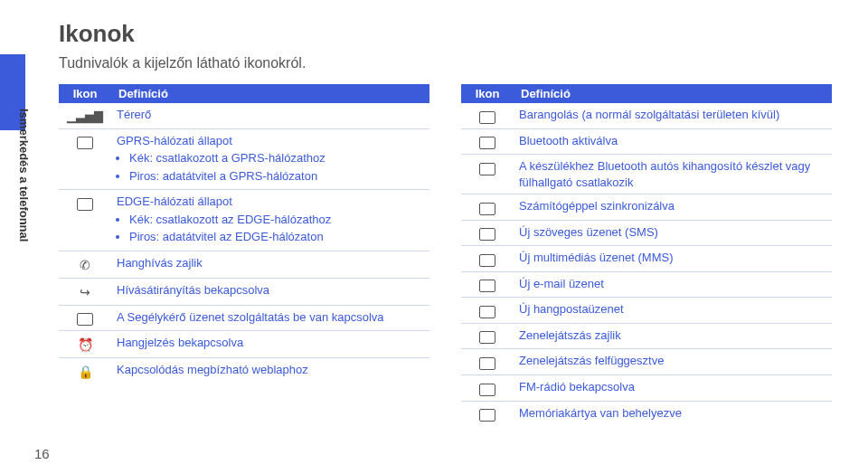 The image size is (868, 474). What do you see at coordinates (85, 116) in the screenshot?
I see `signal-strength-icon: ▁▃▅▇` at bounding box center [85, 116].